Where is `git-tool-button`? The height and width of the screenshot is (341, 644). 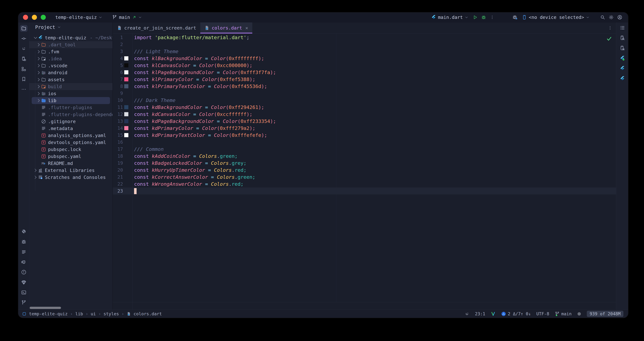
git-tool-button is located at coordinates (24, 303).